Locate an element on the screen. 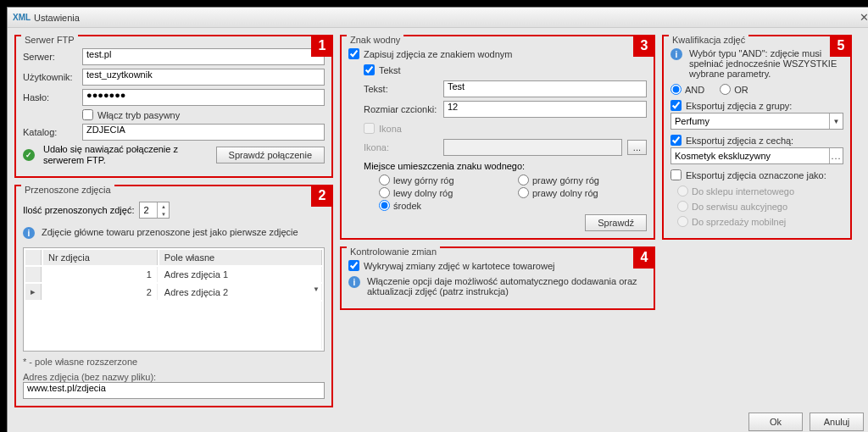 This screenshot has height=432, width=868. pos-center: środek is located at coordinates (443, 205).